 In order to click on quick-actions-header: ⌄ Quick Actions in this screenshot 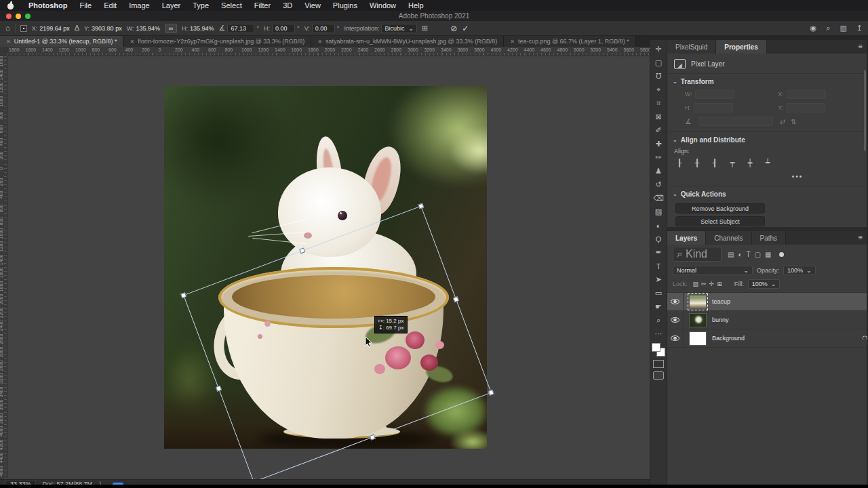, I will do `click(767, 193)`.